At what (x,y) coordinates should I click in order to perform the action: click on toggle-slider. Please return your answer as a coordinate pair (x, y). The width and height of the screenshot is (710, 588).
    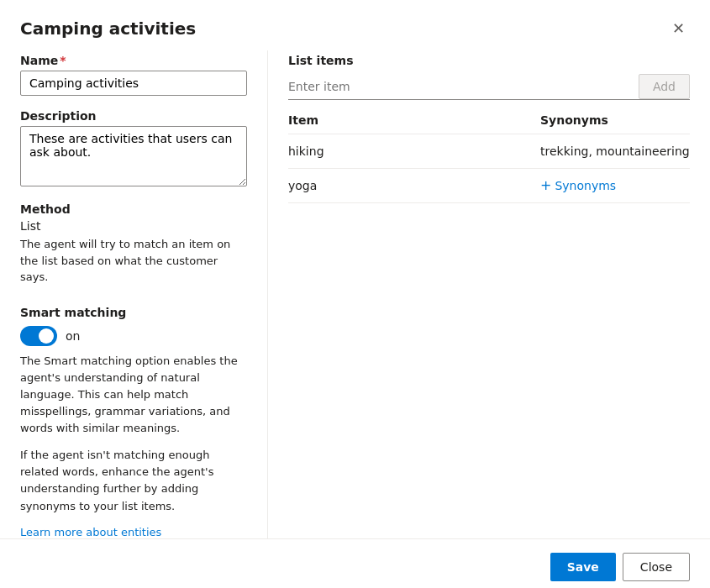
    Looking at the image, I should click on (39, 336).